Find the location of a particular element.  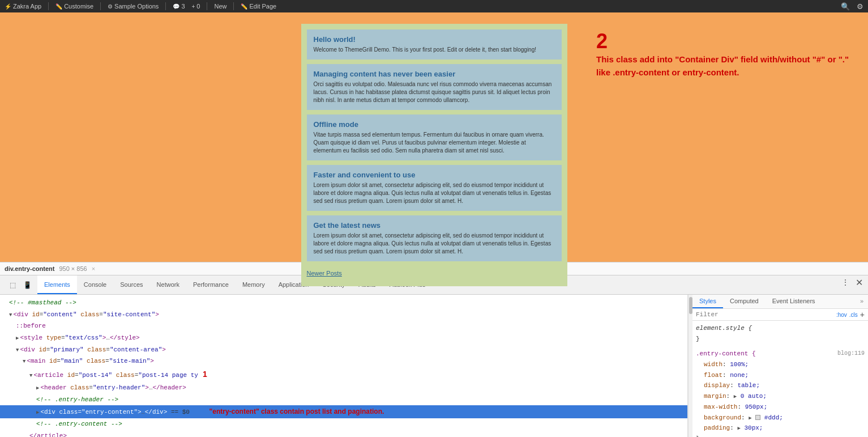

blog-post-text: Orci sagittis eu volutpat odio. Malesuad… is located at coordinates (434, 92).